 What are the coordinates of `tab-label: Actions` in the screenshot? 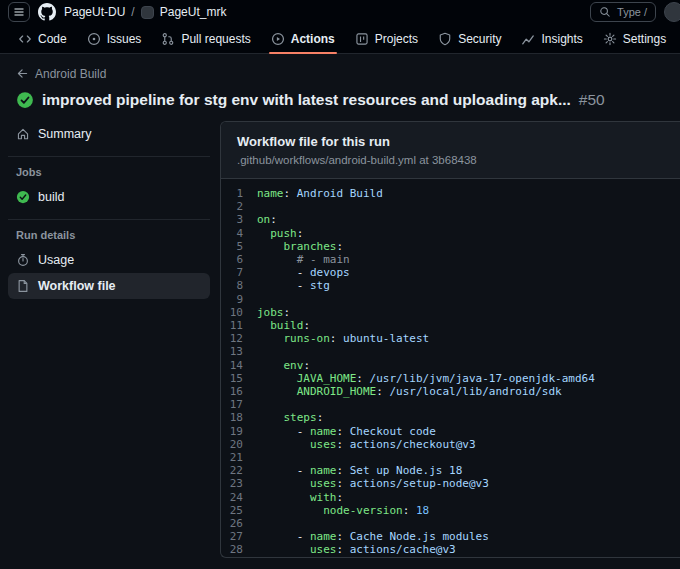 It's located at (313, 39).